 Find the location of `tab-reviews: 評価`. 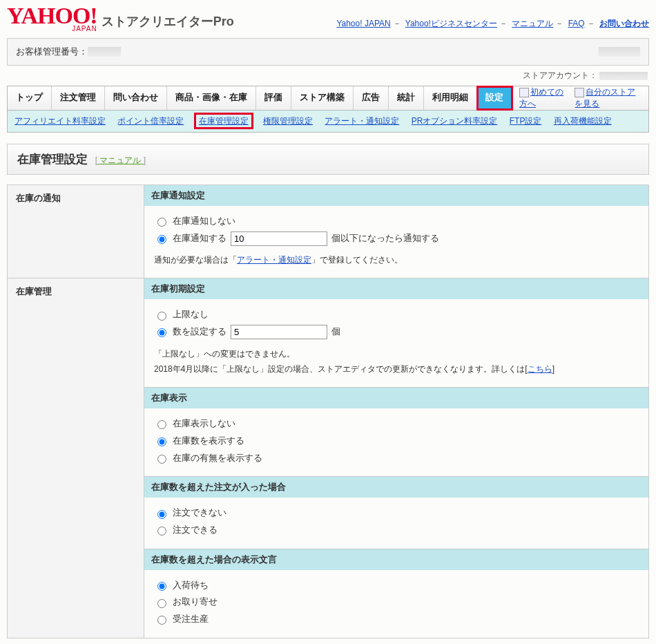

tab-reviews: 評価 is located at coordinates (273, 98).